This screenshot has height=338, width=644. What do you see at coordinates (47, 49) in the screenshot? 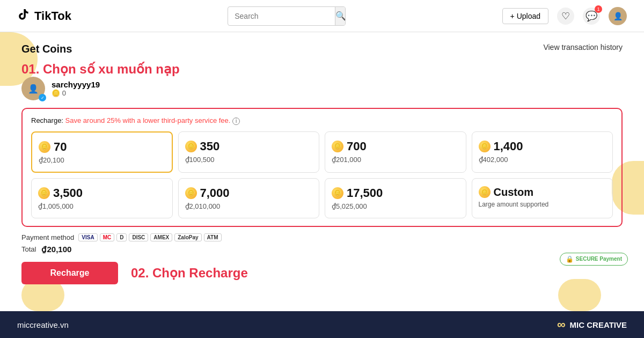
I see `page-title: Get Coins` at bounding box center [47, 49].